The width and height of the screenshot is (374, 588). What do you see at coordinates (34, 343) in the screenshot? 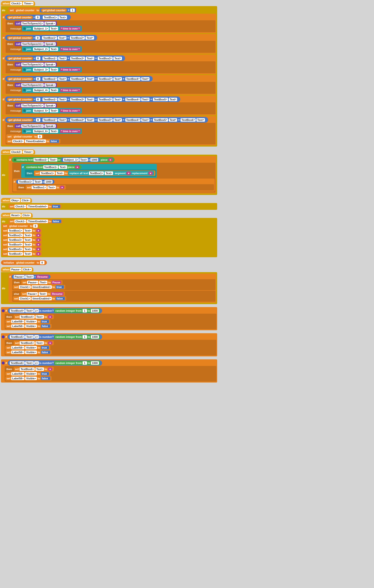
I see `set-tb5-rand: set TextBox5 Text to ●` at bounding box center [34, 343].